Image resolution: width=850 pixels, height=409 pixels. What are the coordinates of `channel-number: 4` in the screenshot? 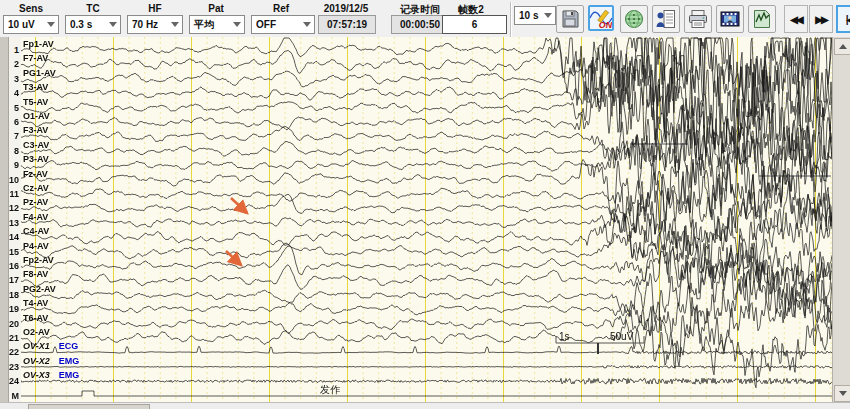 It's located at (12, 93).